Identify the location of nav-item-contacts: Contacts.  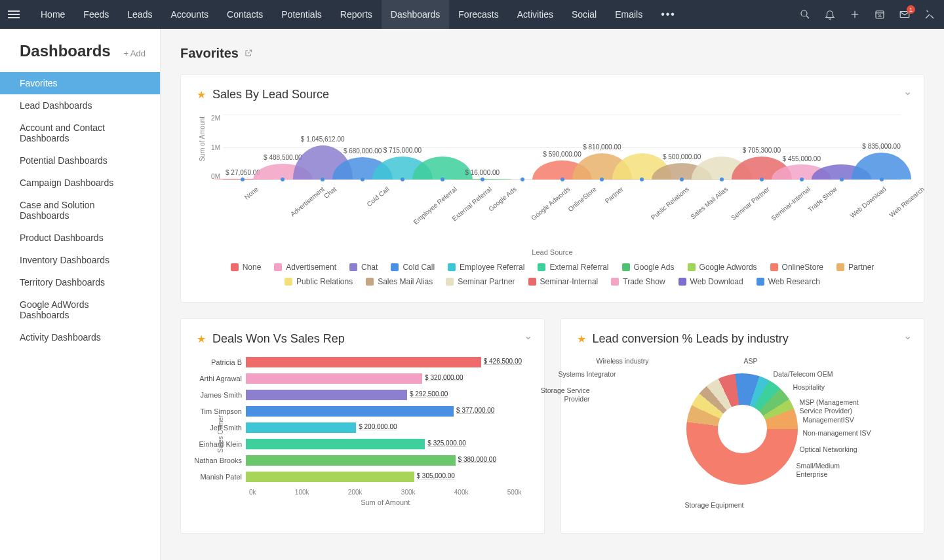
(245, 14).